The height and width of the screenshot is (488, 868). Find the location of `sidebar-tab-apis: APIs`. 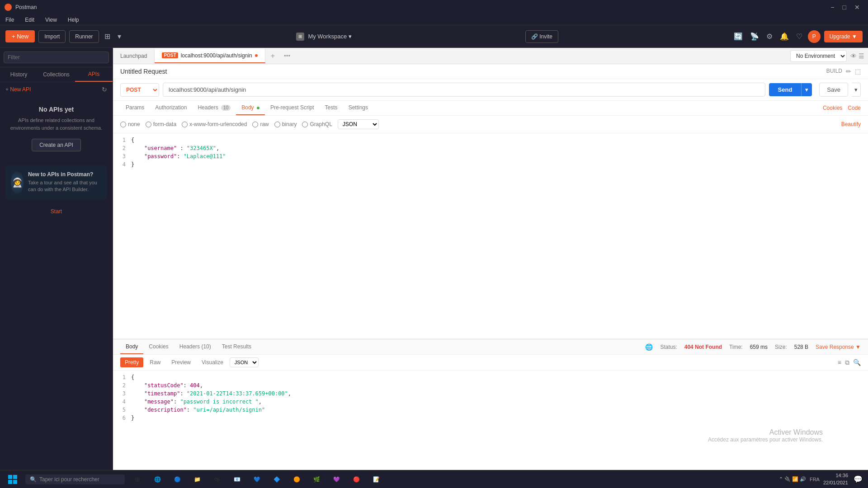

sidebar-tab-apis: APIs is located at coordinates (94, 75).